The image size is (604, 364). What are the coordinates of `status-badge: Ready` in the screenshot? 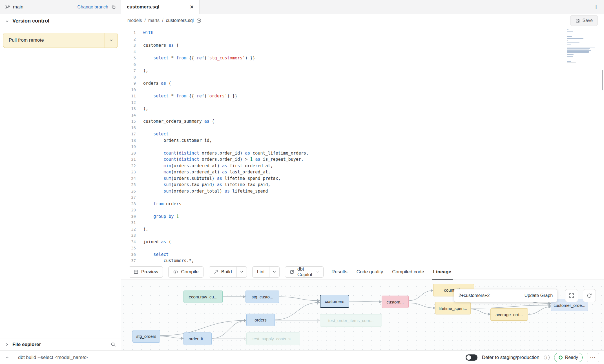 It's located at (568, 358).